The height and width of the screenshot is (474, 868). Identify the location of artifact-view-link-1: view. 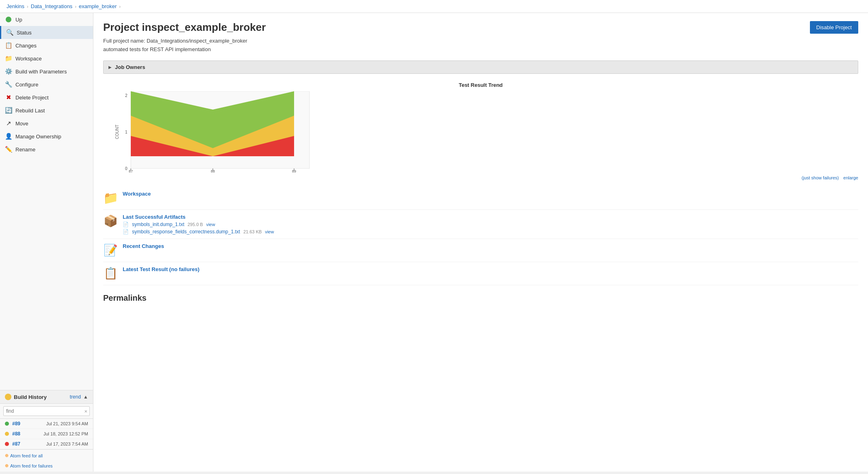
(211, 224).